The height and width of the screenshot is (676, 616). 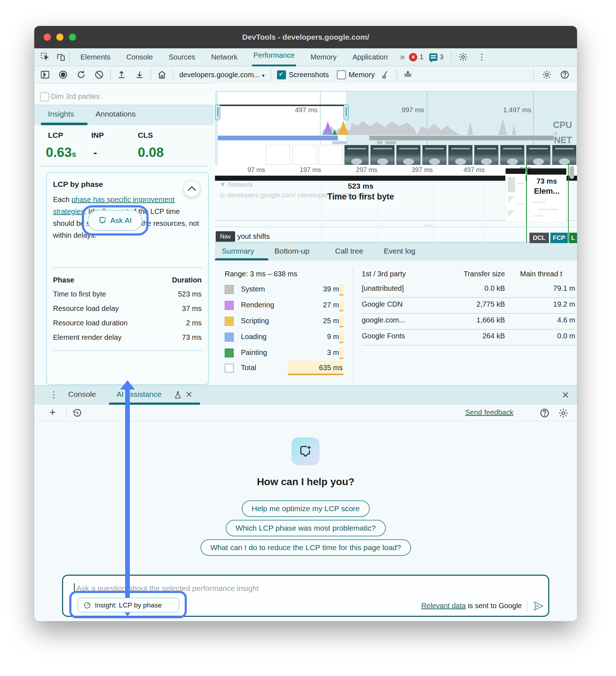 What do you see at coordinates (274, 57) in the screenshot?
I see `tab-performance: Performance` at bounding box center [274, 57].